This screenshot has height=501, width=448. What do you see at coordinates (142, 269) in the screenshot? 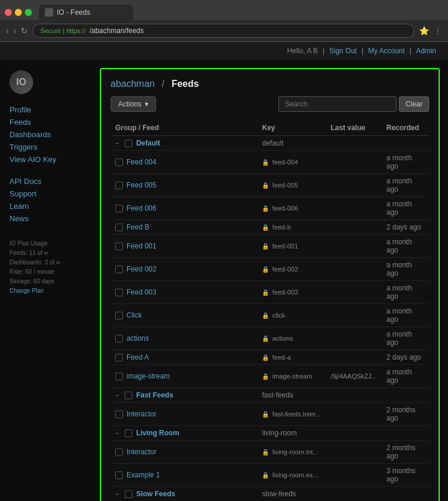
I see `feed-name-link: Feed 002` at bounding box center [142, 269].